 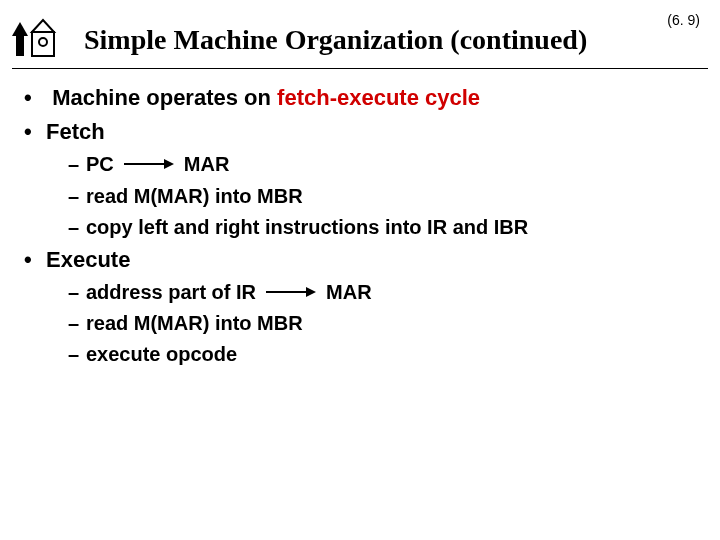 I want to click on logo-icon, so click(x=36, y=36).